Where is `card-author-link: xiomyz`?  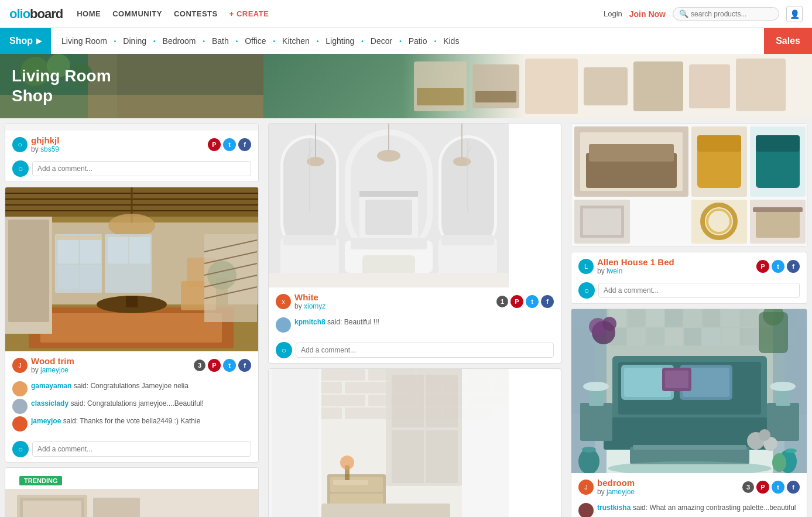
card-author-link: xiomyz is located at coordinates (315, 306).